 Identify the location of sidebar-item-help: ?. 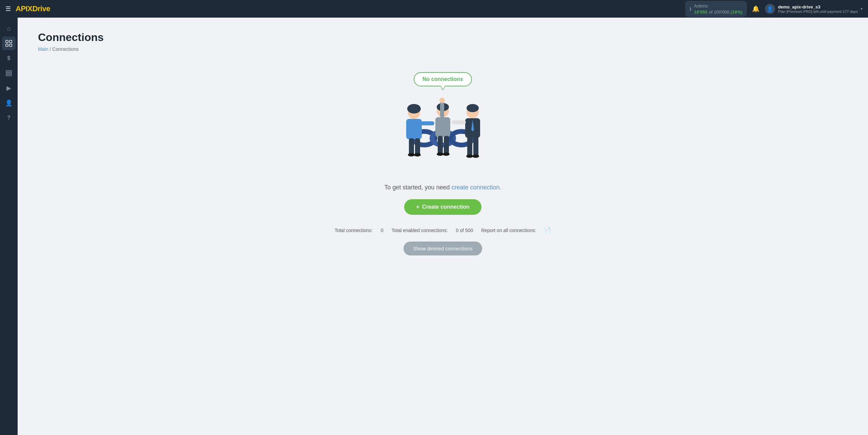
(9, 118).